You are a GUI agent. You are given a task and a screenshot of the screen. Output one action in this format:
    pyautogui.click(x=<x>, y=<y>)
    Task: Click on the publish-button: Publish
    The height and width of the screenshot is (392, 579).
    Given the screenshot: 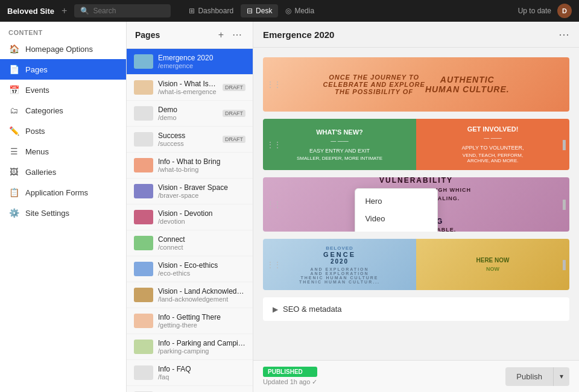 What is the action you would take?
    pyautogui.click(x=530, y=376)
    